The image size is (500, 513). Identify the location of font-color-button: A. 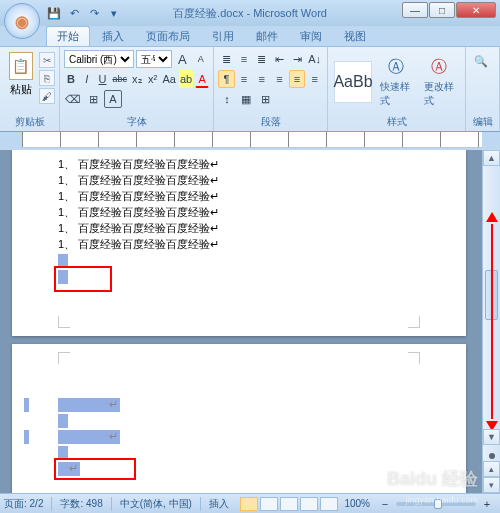
(202, 79).